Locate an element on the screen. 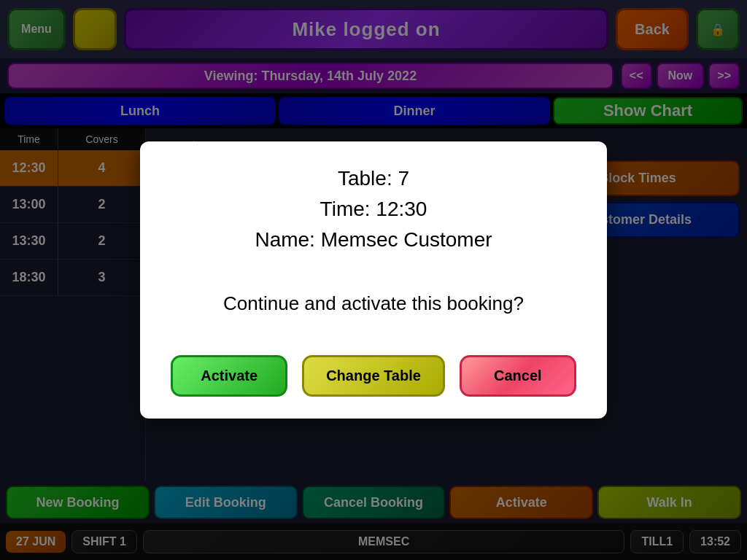 Image resolution: width=747 pixels, height=560 pixels. modal-buttons: Activate Change Table Cancel is located at coordinates (374, 376).